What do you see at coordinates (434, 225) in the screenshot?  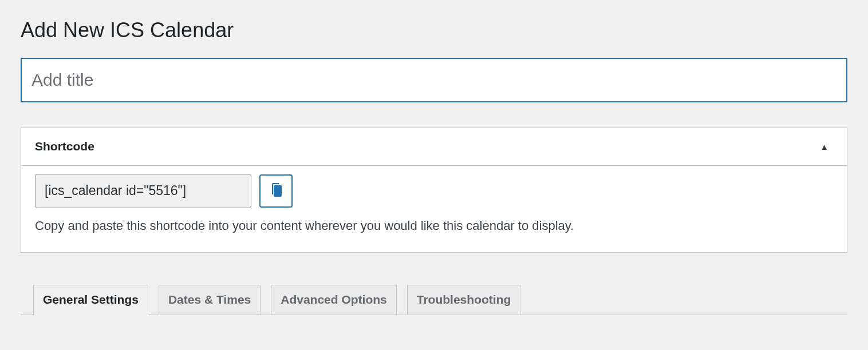 I see `shortcode-help-text: Copy and paste this shortcode into your …` at bounding box center [434, 225].